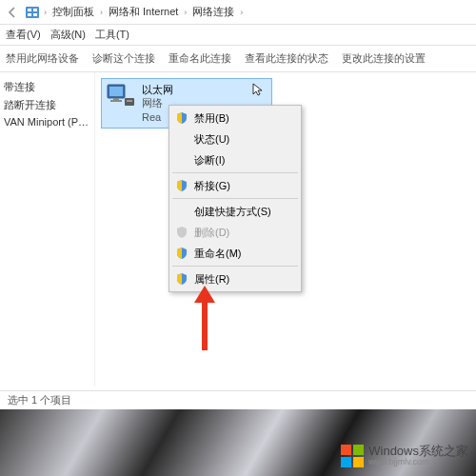 The image size is (476, 476). I want to click on ctx-label: 删除(D), so click(211, 232).